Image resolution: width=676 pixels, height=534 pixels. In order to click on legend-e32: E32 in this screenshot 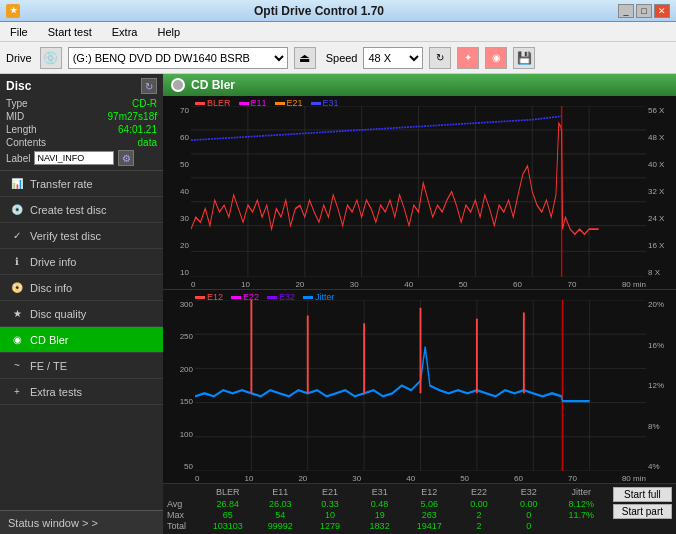, I will do `click(287, 297)`.